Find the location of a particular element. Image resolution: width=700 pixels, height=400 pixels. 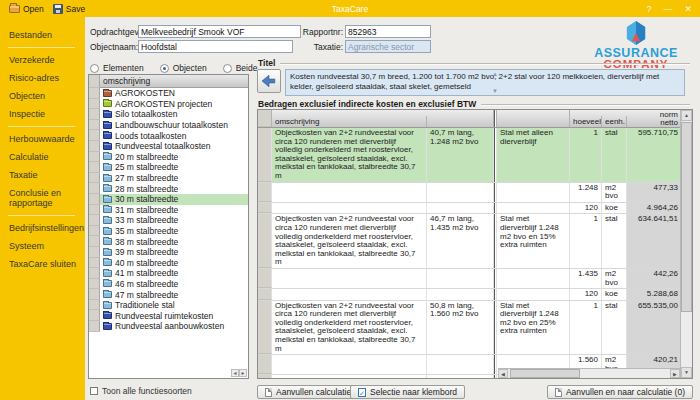

tree-item: 20 m stalbreedte is located at coordinates (168, 158).